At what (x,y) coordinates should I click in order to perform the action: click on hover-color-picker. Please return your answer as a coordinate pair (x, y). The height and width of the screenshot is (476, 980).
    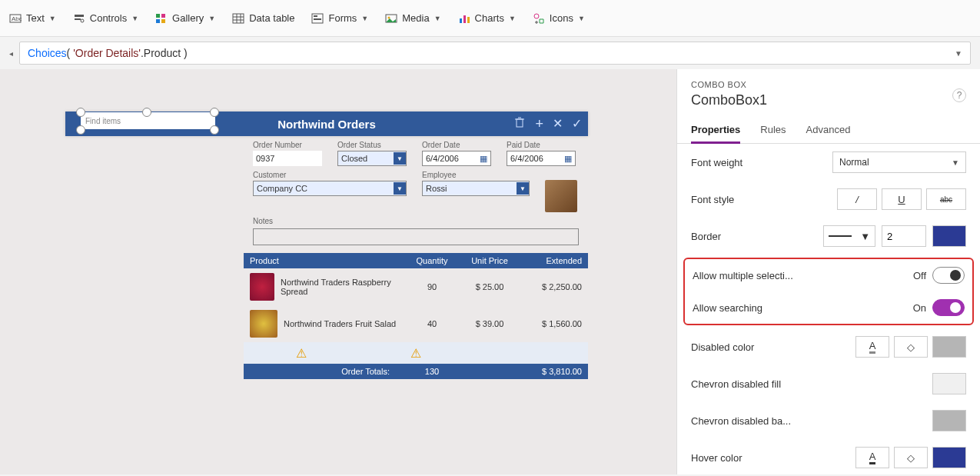
    Looking at the image, I should click on (949, 458).